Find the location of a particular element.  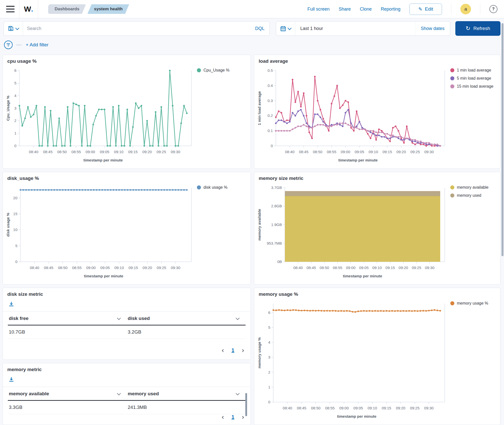

column-header-disk-used: disk used is located at coordinates (186, 318).